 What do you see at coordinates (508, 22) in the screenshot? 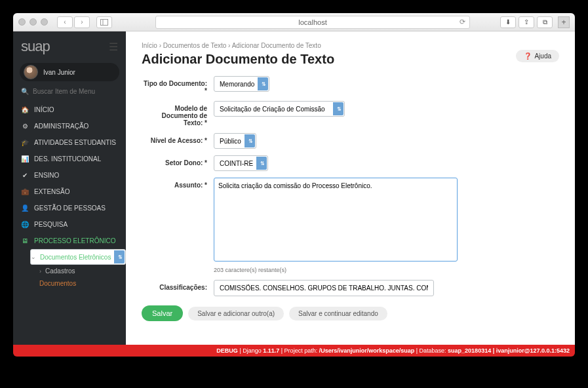
I see `download-button: ⬇` at bounding box center [508, 22].